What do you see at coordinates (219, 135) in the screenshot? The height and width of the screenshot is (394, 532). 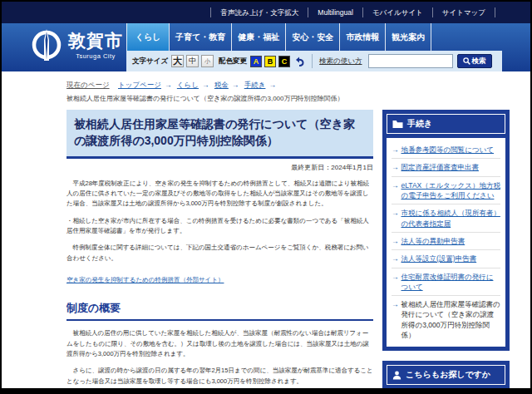 I see `page-title: 被相続人居住用家屋等確認書の発行について（空き家の譲渡所得の3,000万円特別控…` at bounding box center [219, 135].